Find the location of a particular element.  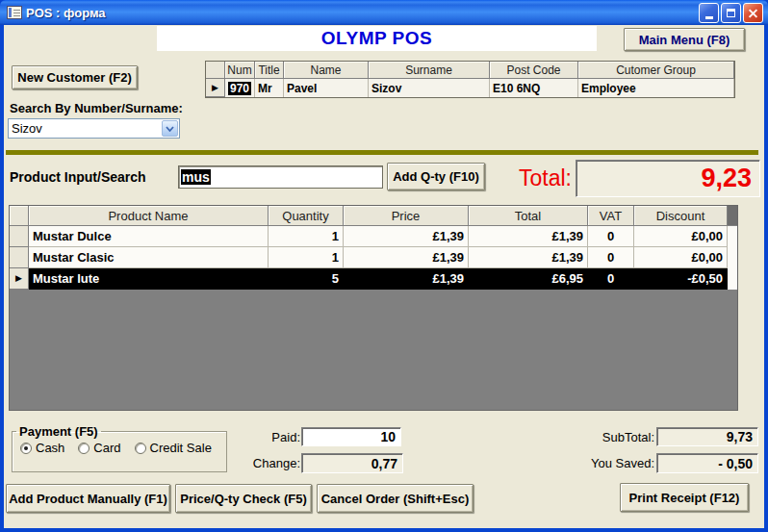

app-title: OLYMP POS is located at coordinates (377, 38).